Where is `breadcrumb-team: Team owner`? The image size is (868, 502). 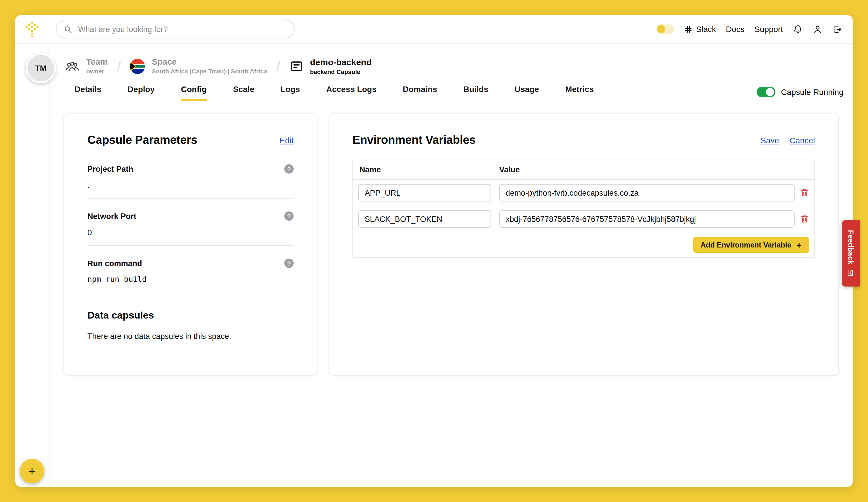 breadcrumb-team: Team owner is located at coordinates (97, 66).